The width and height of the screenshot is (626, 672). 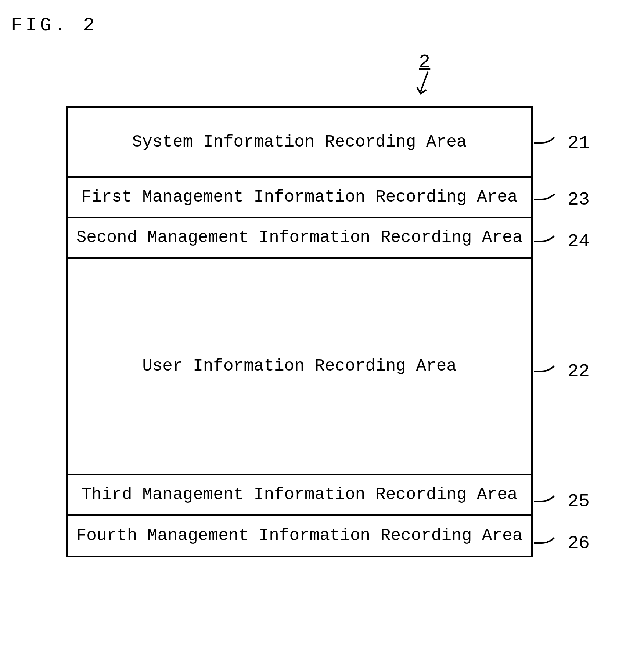 I want to click on memory-area-label: Fourth Management Information Recording …, so click(x=300, y=536).